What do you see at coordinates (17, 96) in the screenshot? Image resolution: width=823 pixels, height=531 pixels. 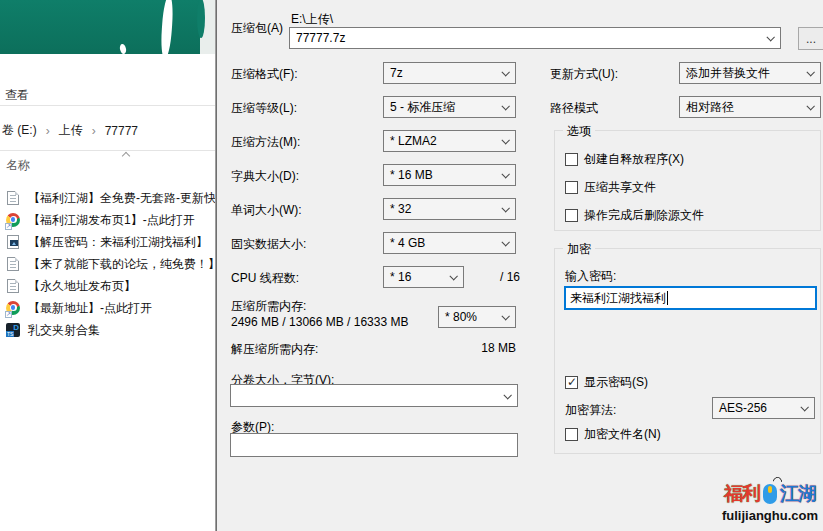 I see `menu-tab-view: 查看` at bounding box center [17, 96].